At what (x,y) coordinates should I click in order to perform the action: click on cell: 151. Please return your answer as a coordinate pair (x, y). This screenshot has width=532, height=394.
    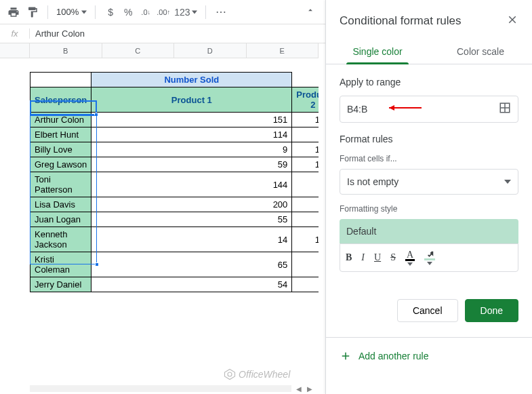
    Looking at the image, I should click on (192, 120).